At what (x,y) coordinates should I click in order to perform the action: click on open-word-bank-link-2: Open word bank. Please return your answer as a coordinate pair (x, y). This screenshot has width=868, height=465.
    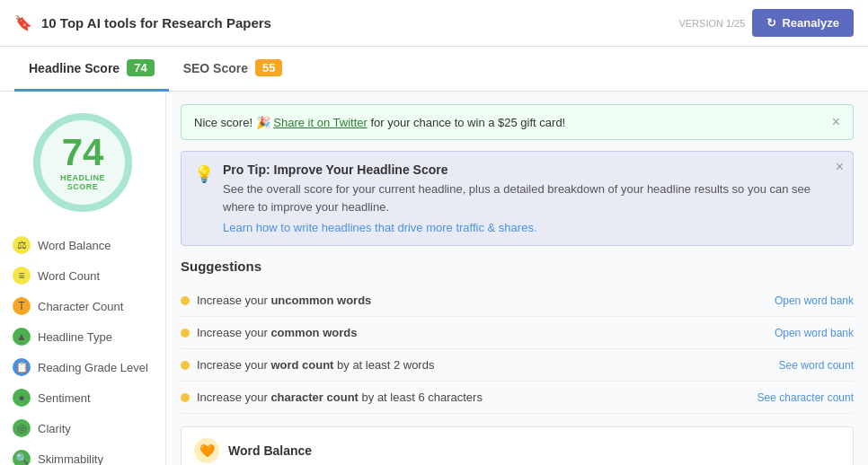
    Looking at the image, I should click on (814, 333).